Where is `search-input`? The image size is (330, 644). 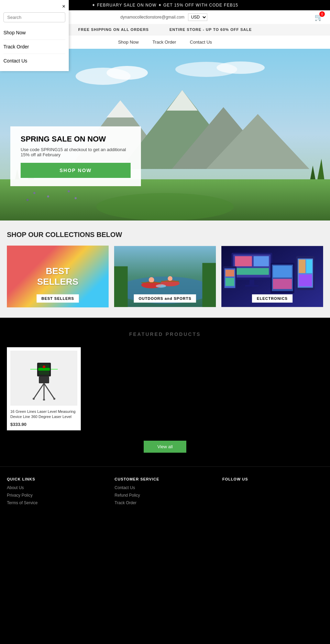 search-input is located at coordinates (34, 17).